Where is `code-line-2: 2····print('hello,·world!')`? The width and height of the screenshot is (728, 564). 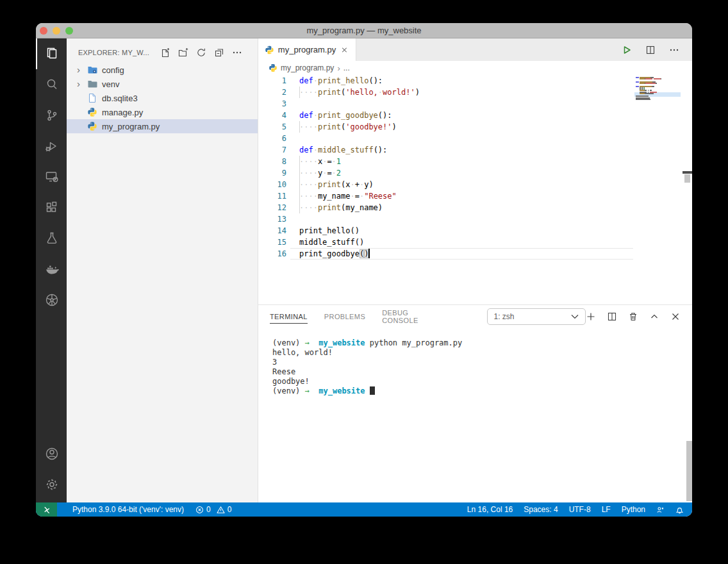 code-line-2: 2····print('hello,·world!') is located at coordinates (476, 92).